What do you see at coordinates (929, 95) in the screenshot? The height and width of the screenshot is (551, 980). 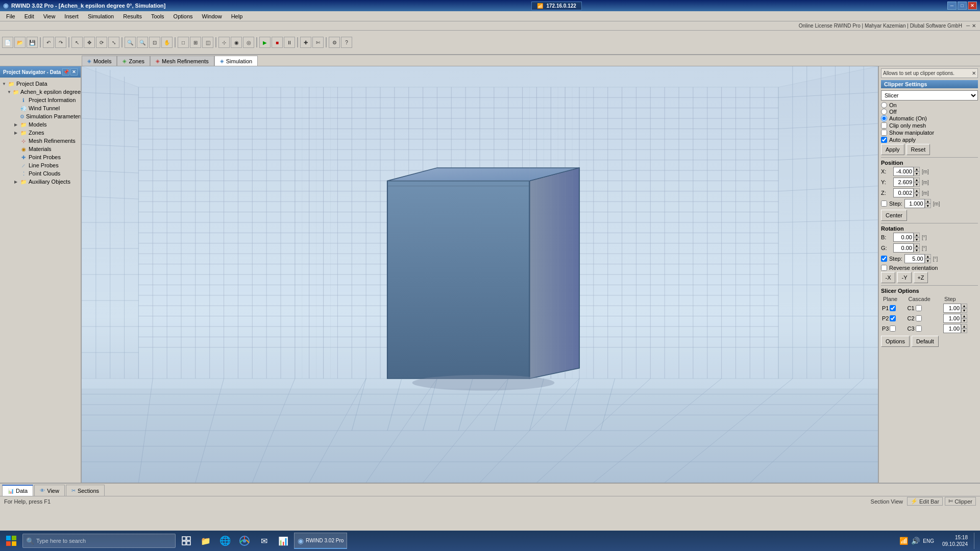 I see `clipper-type-select: Slicer Box Sphere` at bounding box center [929, 95].